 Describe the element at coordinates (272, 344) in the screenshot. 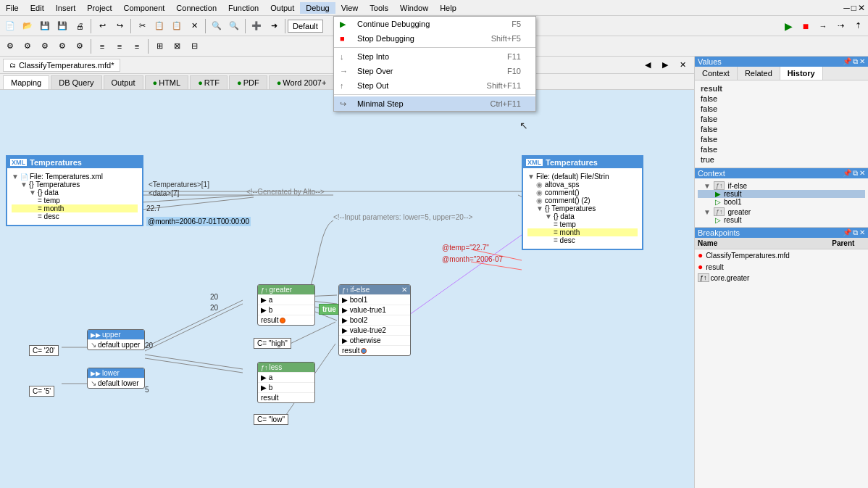

I see `c-high-box: C= "high"` at that location.